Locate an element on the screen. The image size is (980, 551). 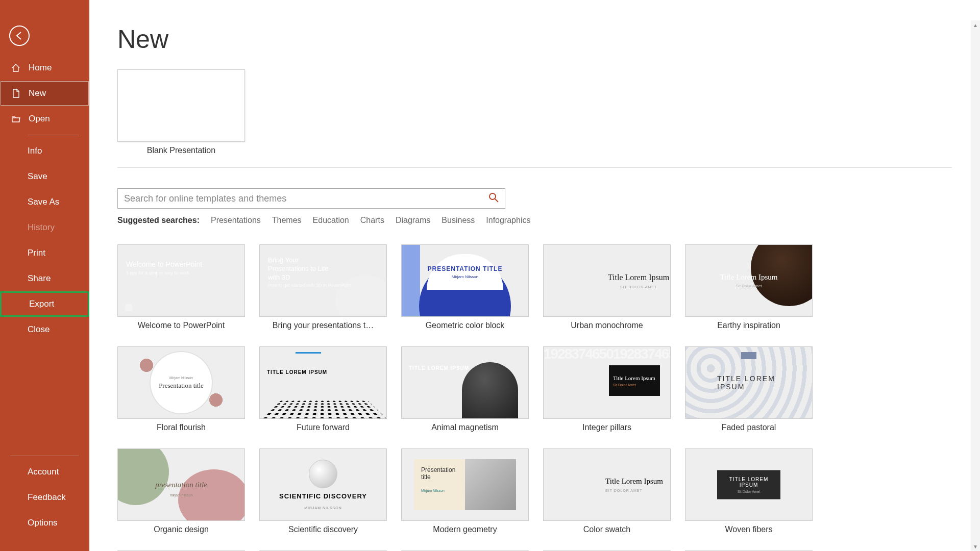
template-label: Animal magnetism is located at coordinates (465, 428).